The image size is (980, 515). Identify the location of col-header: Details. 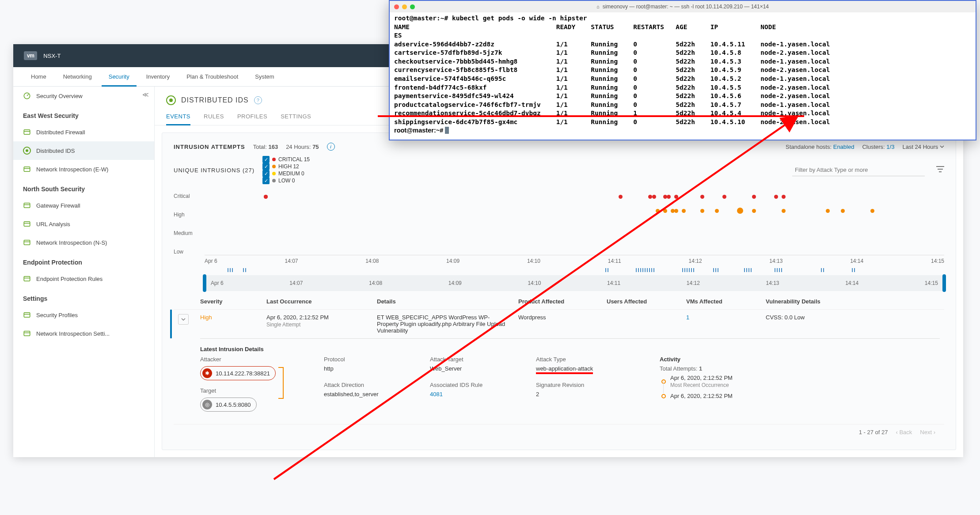
(448, 301).